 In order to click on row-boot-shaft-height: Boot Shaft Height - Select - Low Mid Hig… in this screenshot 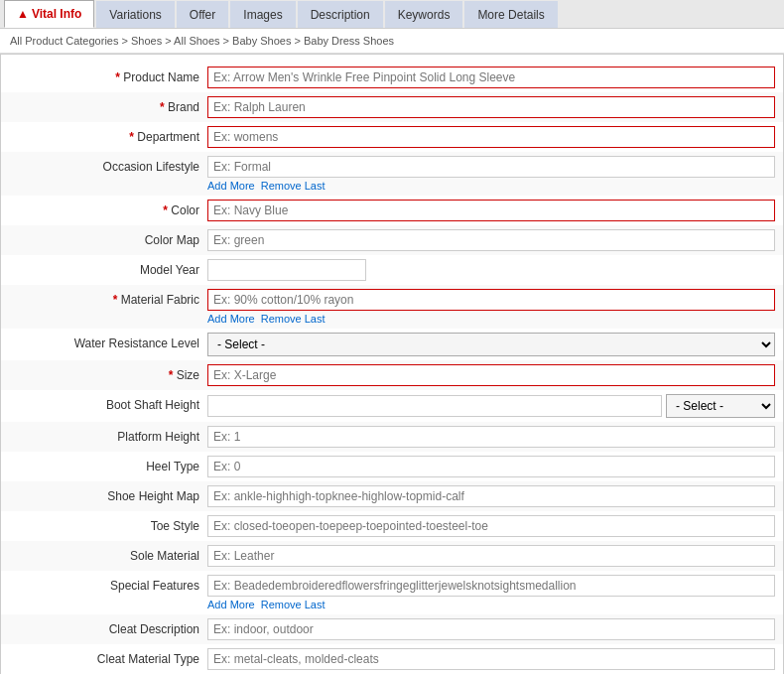, I will do `click(392, 406)`.